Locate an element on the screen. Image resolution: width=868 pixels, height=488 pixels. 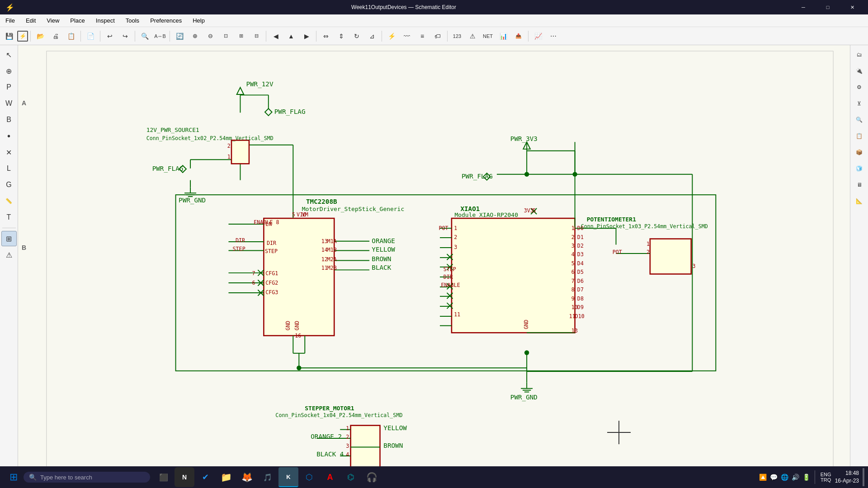
no-connect-tool: ✕ is located at coordinates (9, 152).